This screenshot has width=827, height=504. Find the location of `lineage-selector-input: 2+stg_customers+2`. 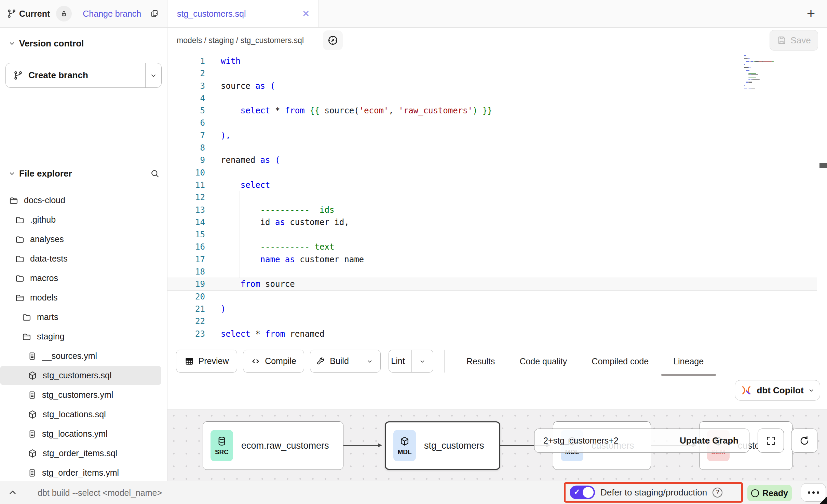

lineage-selector-input: 2+stg_customers+2 is located at coordinates (602, 440).